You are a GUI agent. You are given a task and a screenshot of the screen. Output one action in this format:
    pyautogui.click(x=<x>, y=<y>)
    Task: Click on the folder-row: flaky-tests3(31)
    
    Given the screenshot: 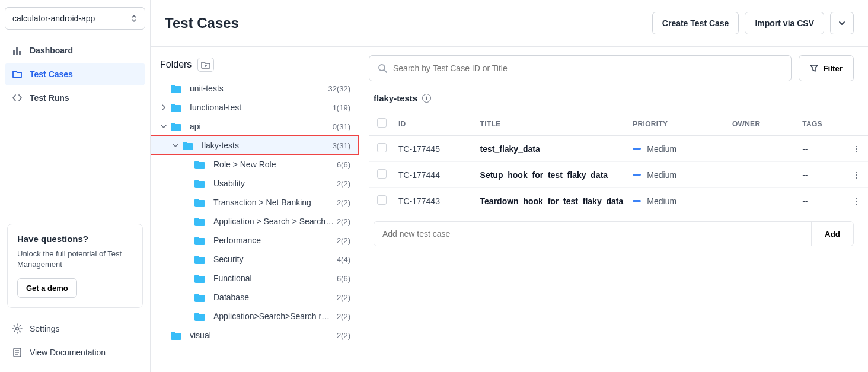 What is the action you would take?
    pyautogui.click(x=255, y=145)
    